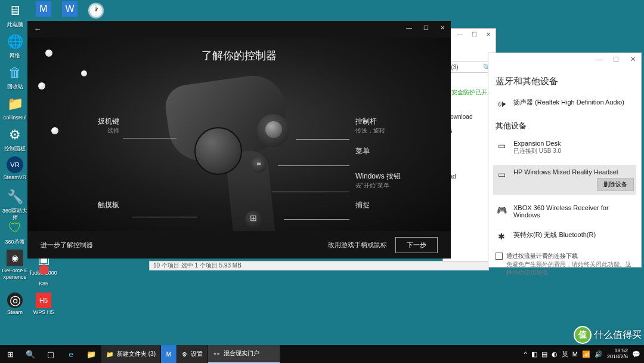 The height and width of the screenshot is (363, 644). Describe the element at coordinates (416, 245) in the screenshot. I see `next-button: 下一步` at that location.